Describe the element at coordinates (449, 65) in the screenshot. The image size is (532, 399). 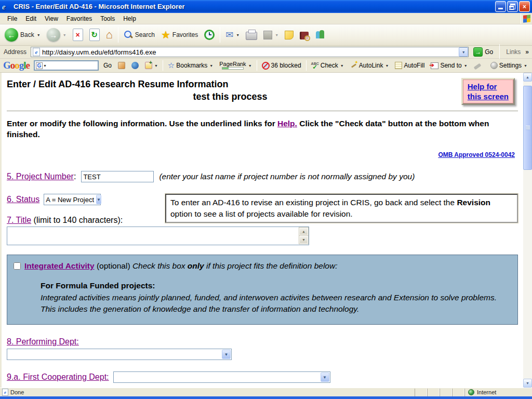
I see `send-to-button: Send to ▼` at that location.